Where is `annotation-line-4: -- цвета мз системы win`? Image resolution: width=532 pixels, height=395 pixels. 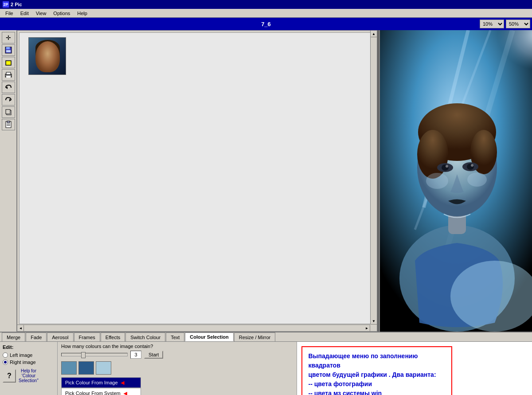 annotation-line-4: -- цвета мз системы win is located at coordinates (377, 392).